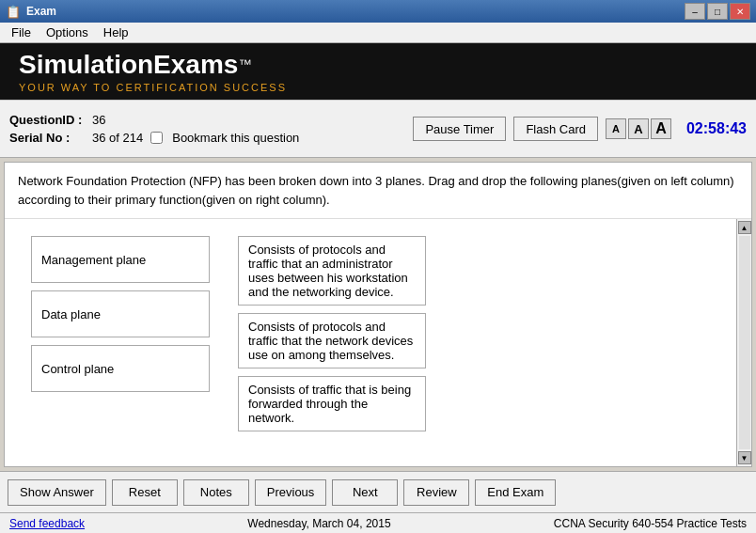 Image resolution: width=756 pixels, height=533 pixels. I want to click on menu-help: Help, so click(117, 32).